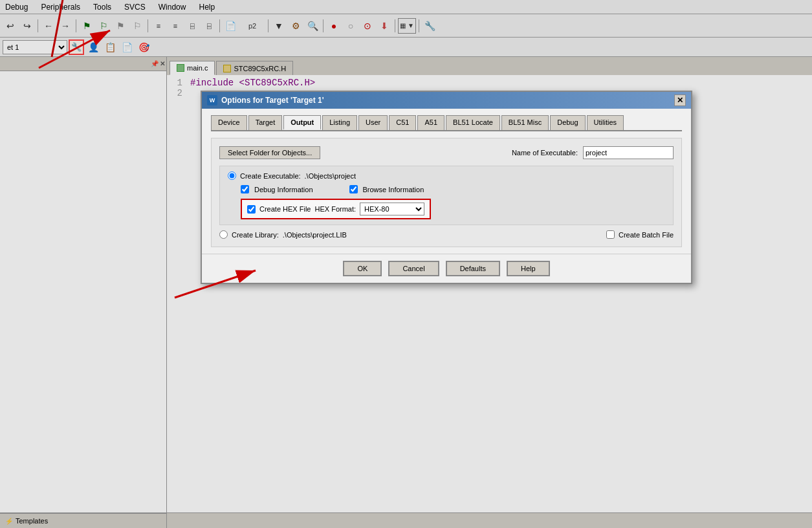  I want to click on folder-row: Select Folder for Objects... Name of Exe…, so click(446, 153).